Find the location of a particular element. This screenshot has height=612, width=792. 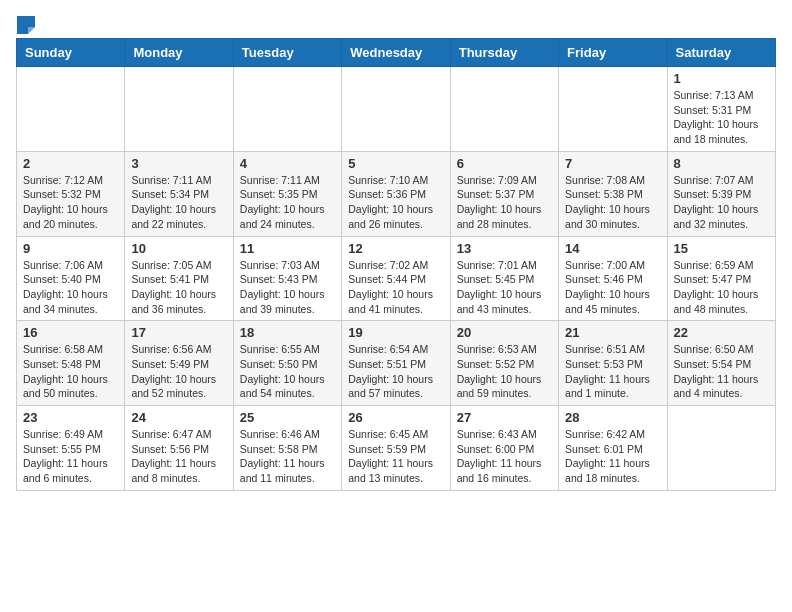

day-number: 17 is located at coordinates (178, 332).